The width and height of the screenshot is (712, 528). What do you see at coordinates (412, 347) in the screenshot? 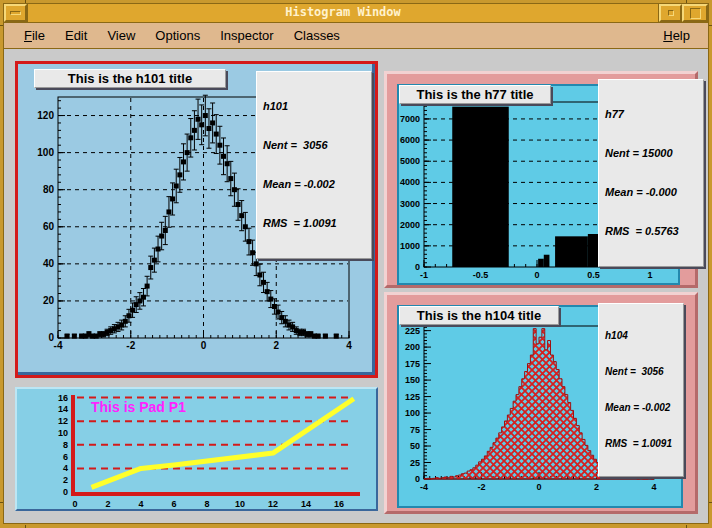
I see `svg-text: 200` at bounding box center [412, 347].